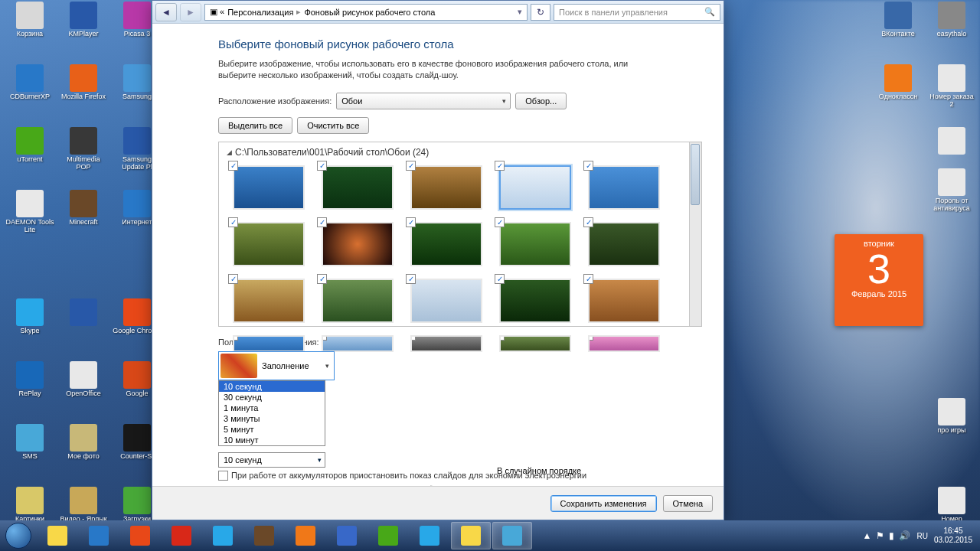 Image resolution: width=980 pixels, height=551 pixels. I want to click on desktop-icon: Skype, so click(30, 321).